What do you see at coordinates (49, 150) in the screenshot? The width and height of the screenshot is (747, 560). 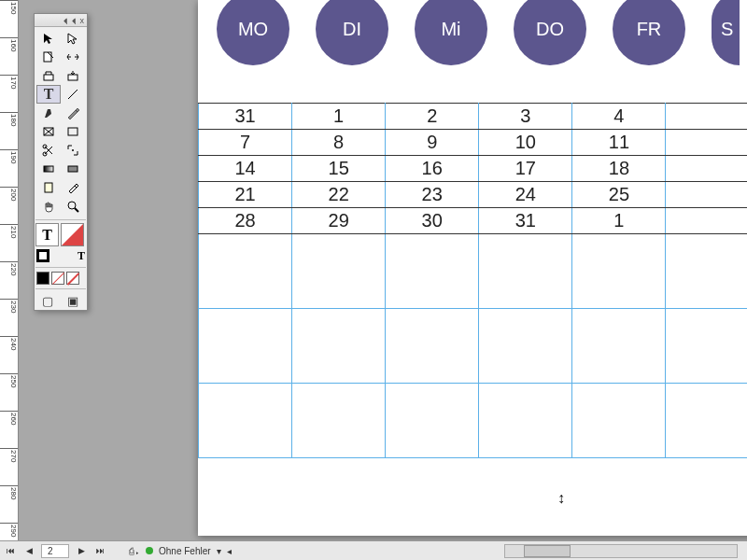 I see `scissors-tool` at bounding box center [49, 150].